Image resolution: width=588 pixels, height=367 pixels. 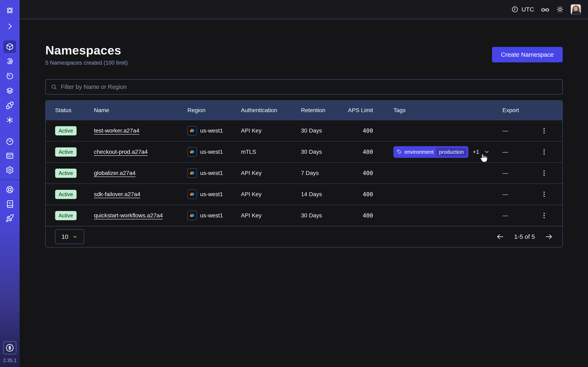 What do you see at coordinates (117, 194) in the screenshot?
I see `namespace-link: sdk-failover.a27a4` at bounding box center [117, 194].